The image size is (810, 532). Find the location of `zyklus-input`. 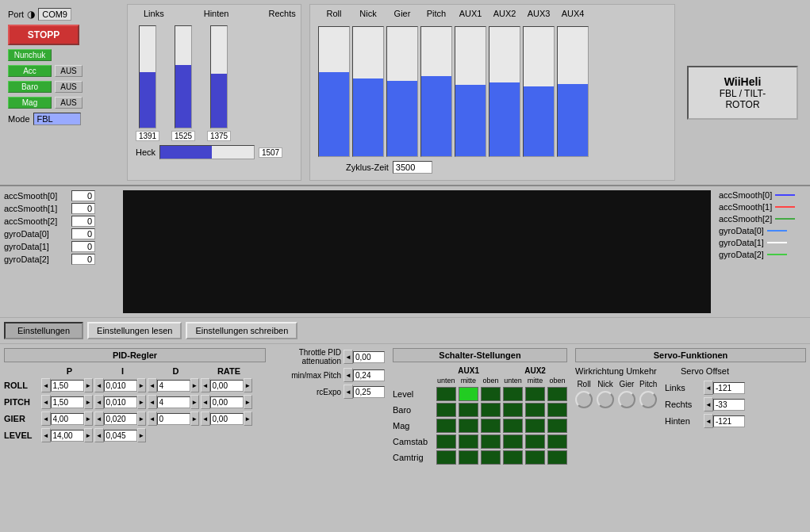

zyklus-input is located at coordinates (413, 167).